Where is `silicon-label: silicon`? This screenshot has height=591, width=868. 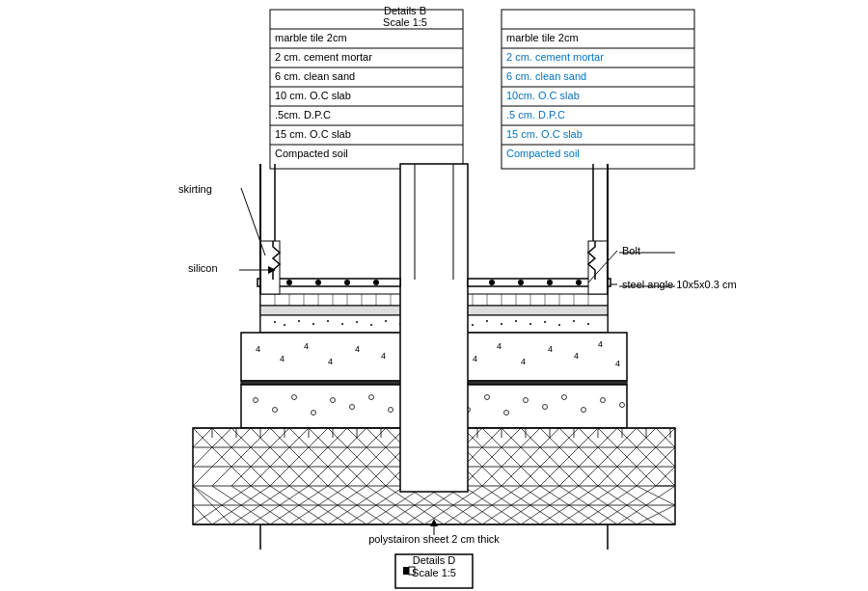 silicon-label: silicon is located at coordinates (203, 268).